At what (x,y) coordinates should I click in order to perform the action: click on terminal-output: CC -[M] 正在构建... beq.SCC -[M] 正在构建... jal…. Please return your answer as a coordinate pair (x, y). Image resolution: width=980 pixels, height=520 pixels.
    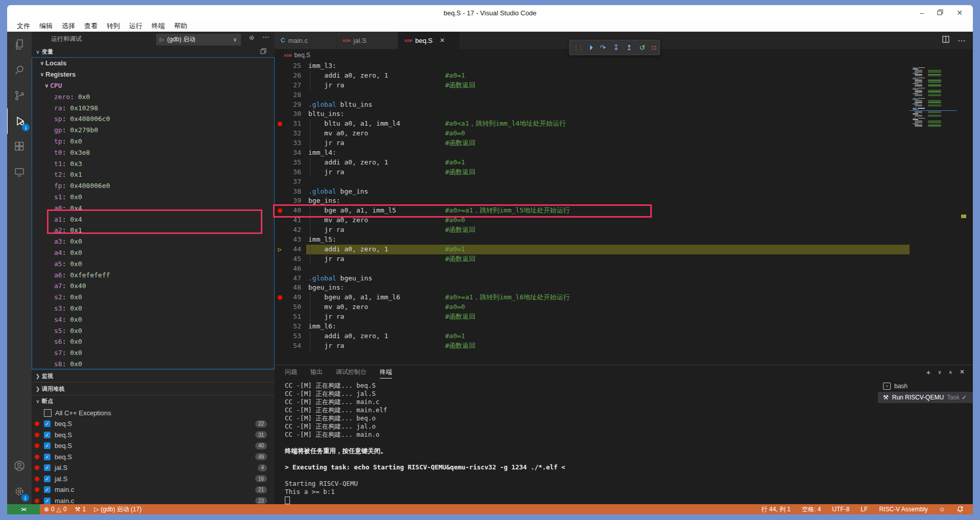
    Looking at the image, I should click on (576, 441).